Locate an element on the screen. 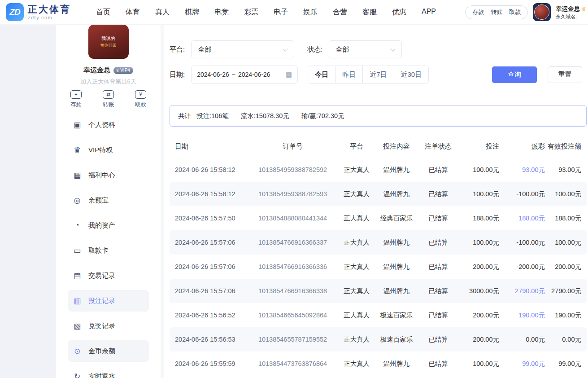 This screenshot has width=588, height=378. topbar-avatar is located at coordinates (542, 12).